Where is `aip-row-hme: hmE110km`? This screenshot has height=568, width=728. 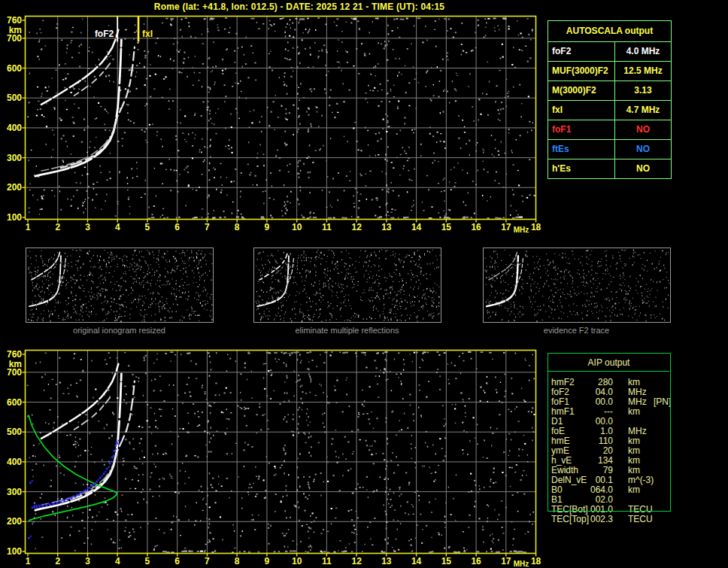 aip-row-hme: hmE110km is located at coordinates (626, 441).